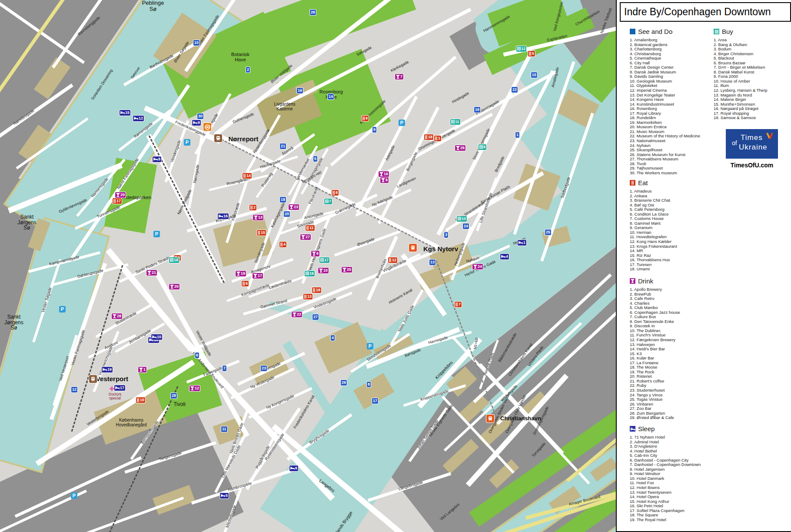  What do you see at coordinates (120, 388) in the screenshot?
I see `marker-sleep-17: 17` at bounding box center [120, 388].